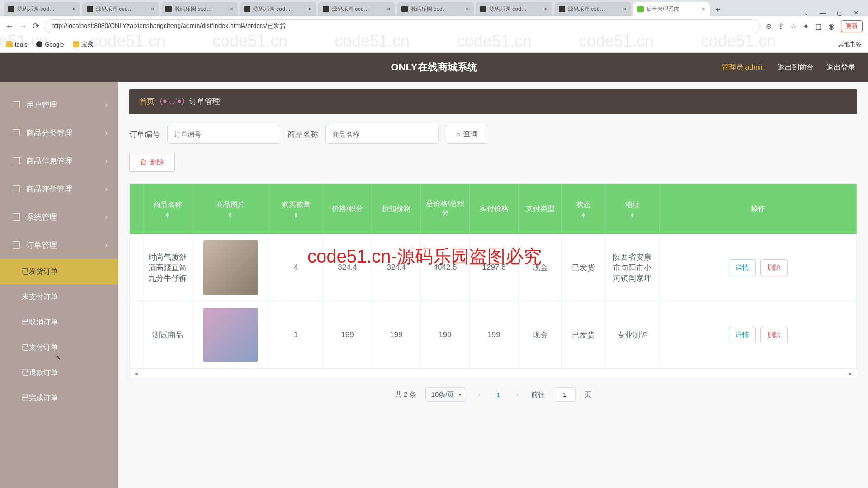  I want to click on prev-page-icon: ‹, so click(479, 394).